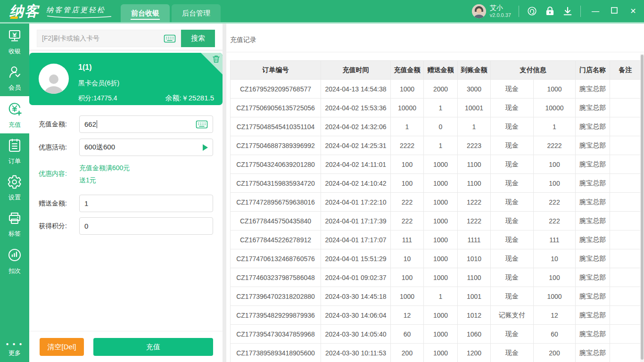  I want to click on record-cell: 0, so click(441, 127).